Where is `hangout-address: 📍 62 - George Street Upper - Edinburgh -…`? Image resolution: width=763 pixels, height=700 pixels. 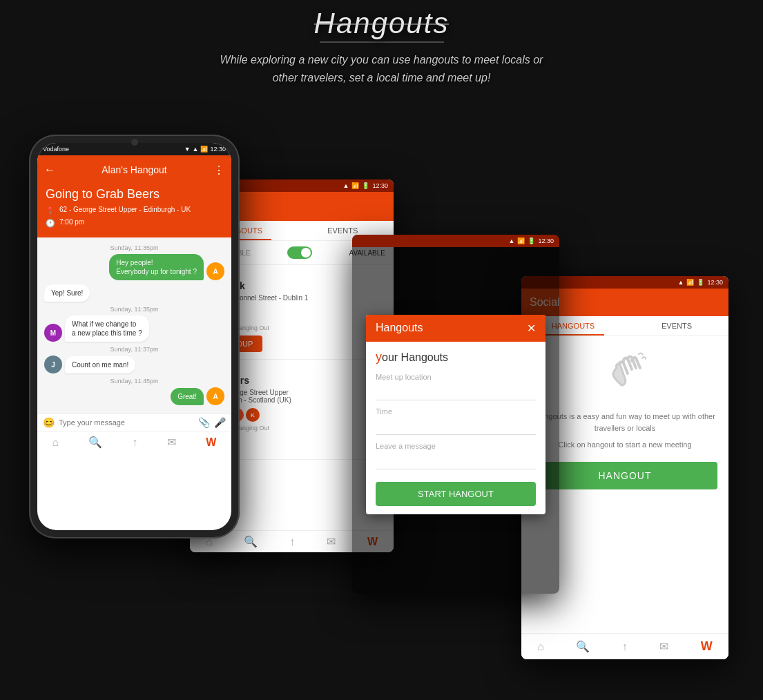
hangout-address: 📍 62 - George Street Upper - Edinburgh -… is located at coordinates (134, 211).